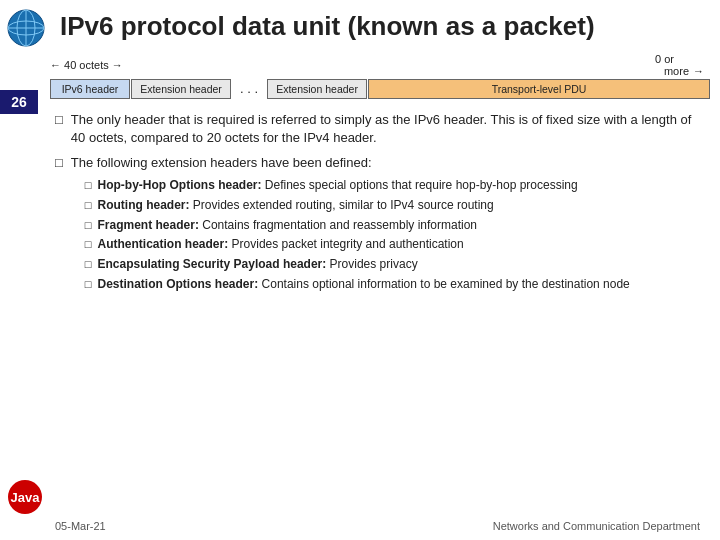 This screenshot has height=540, width=720. What do you see at coordinates (358, 284) in the screenshot?
I see `sub-bullet-6: □ Destination Options header: Contains o…` at bounding box center [358, 284].